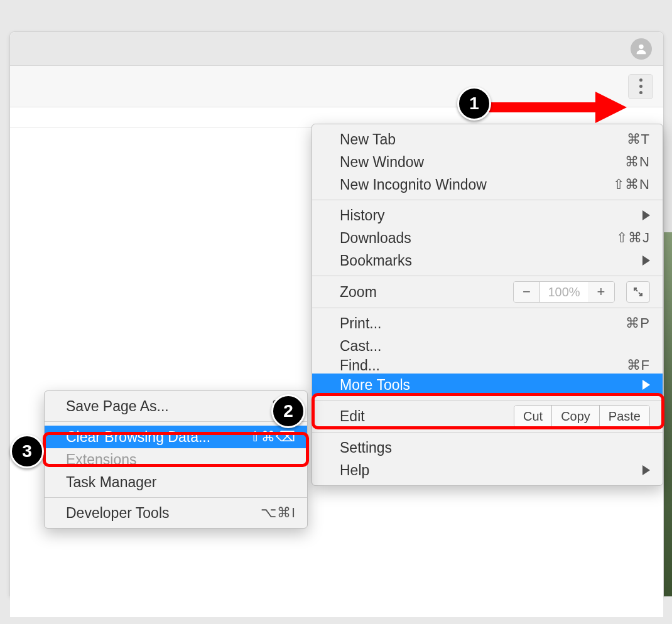  Describe the element at coordinates (484, 365) in the screenshot. I see `menu-item-label: Find...` at that location.